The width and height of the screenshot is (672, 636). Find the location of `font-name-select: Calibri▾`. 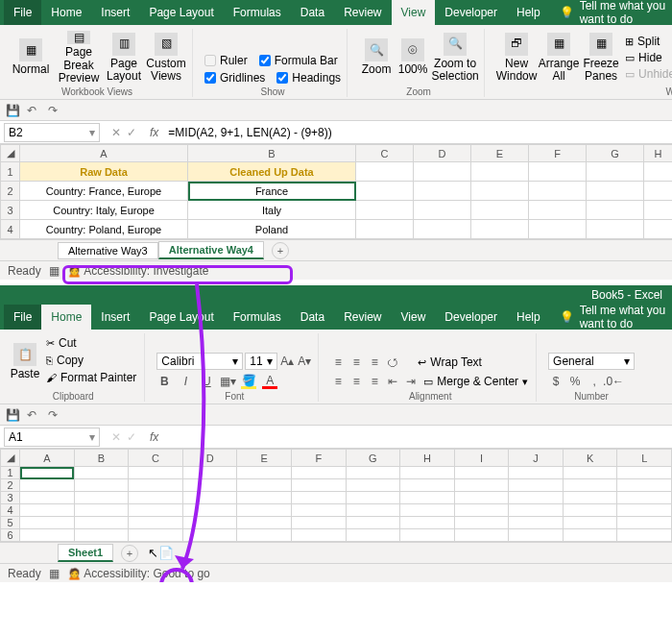

font-name-select: Calibri▾ is located at coordinates (200, 361).